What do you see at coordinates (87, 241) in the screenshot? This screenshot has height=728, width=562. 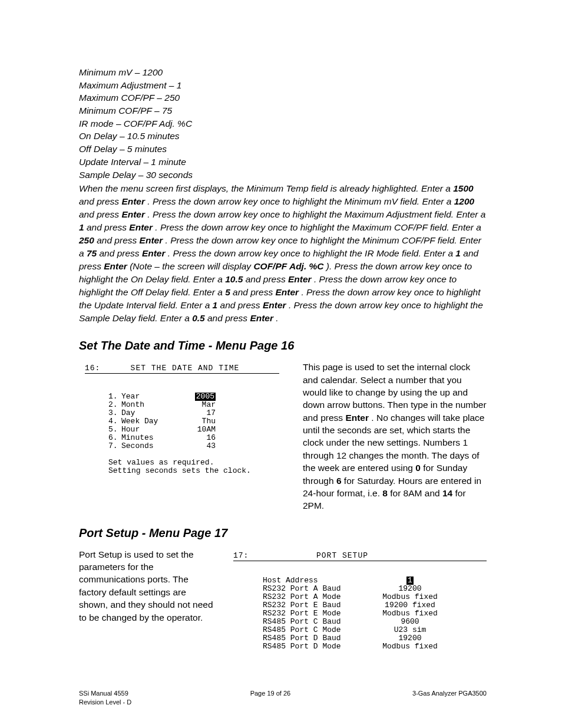 I see `value: 250` at bounding box center [87, 241].